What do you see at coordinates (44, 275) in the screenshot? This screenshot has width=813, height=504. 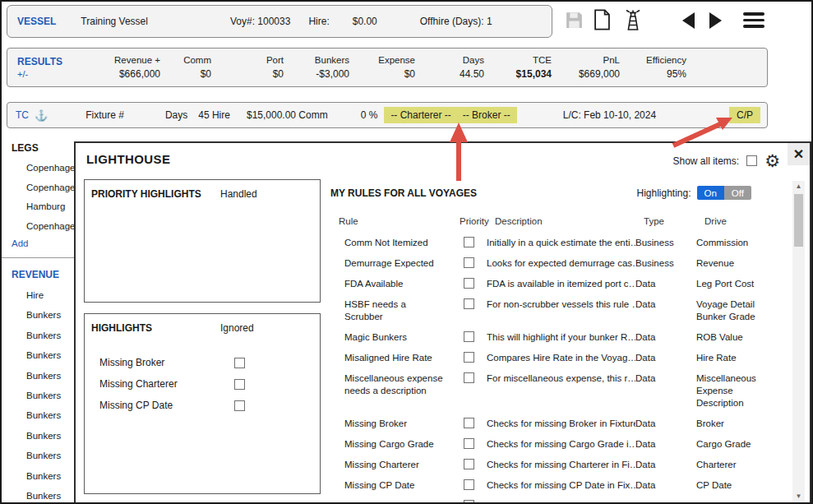 I see `revenue-section-header: REVENUE` at bounding box center [44, 275].